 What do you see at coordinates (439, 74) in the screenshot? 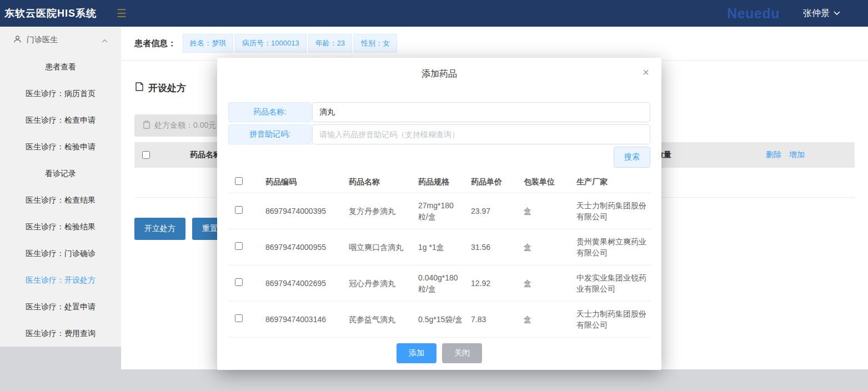
I see `modal-title: 添加药品` at bounding box center [439, 74].